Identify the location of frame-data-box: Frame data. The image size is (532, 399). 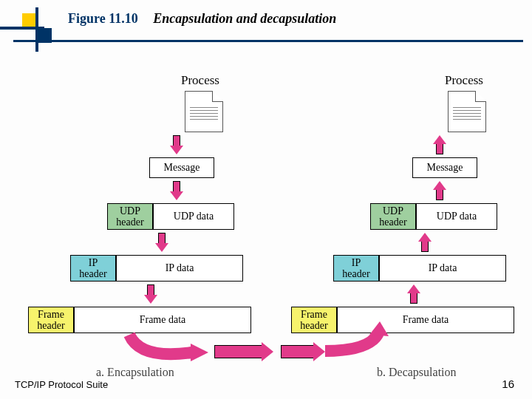
(163, 320).